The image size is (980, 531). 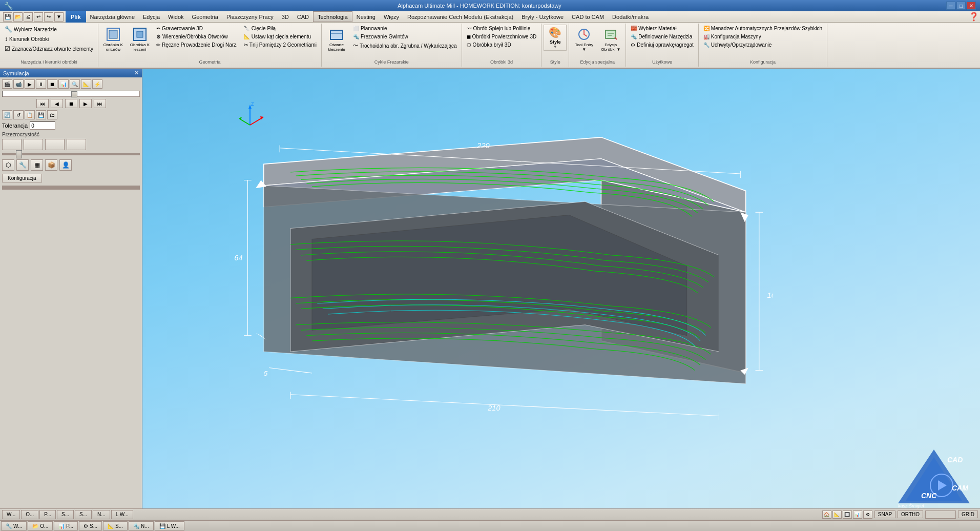 I want to click on menu-geometria: Geometria, so click(x=205, y=16).